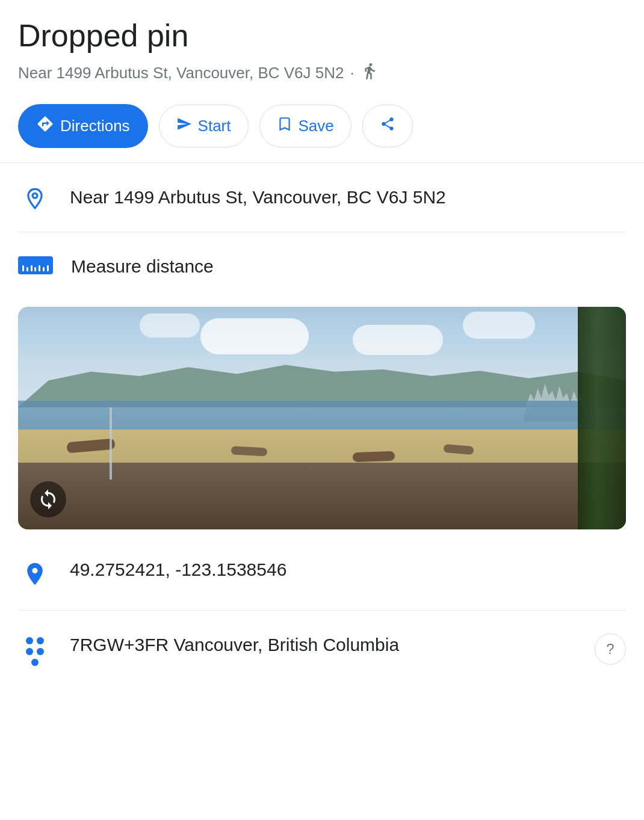 The width and height of the screenshot is (644, 820). What do you see at coordinates (35, 649) in the screenshot?
I see `plus-code-dots-icon` at bounding box center [35, 649].